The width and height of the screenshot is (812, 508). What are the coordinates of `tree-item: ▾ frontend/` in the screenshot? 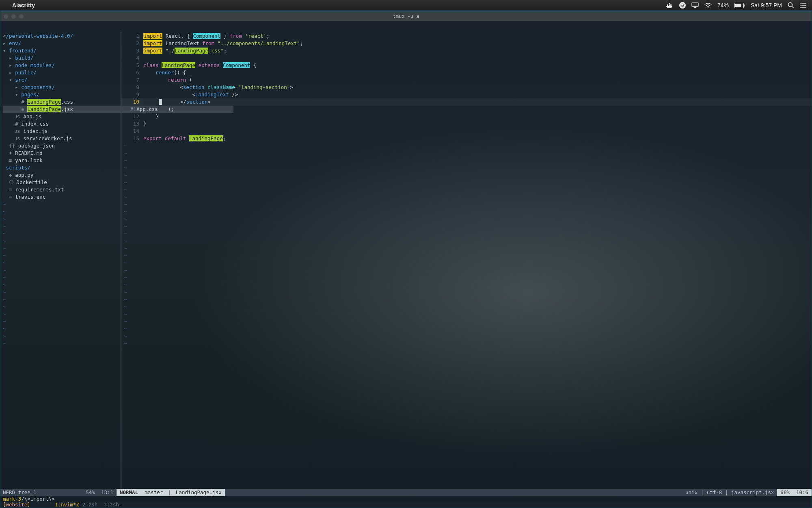 It's located at (60, 51).